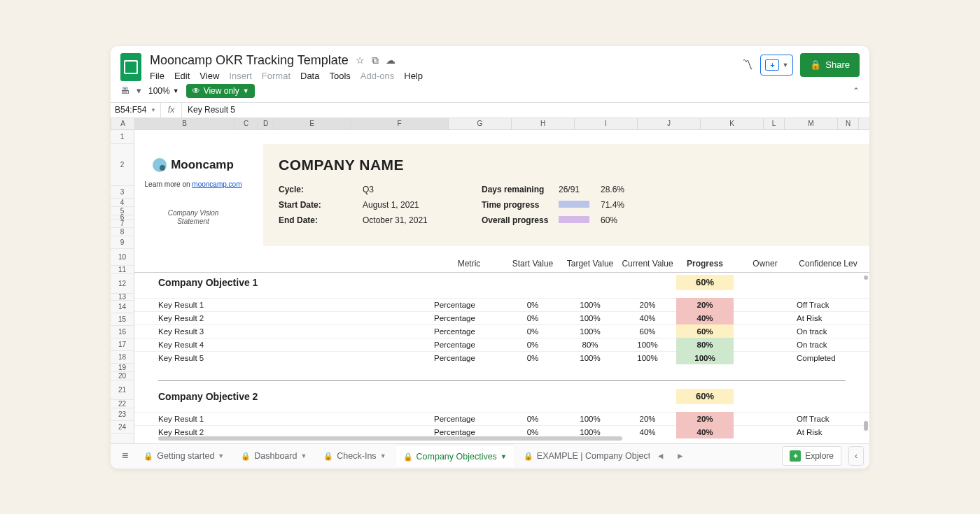  What do you see at coordinates (122, 287) in the screenshot?
I see `row-headers: 123456789101112131415161718192021222324` at bounding box center [122, 287].